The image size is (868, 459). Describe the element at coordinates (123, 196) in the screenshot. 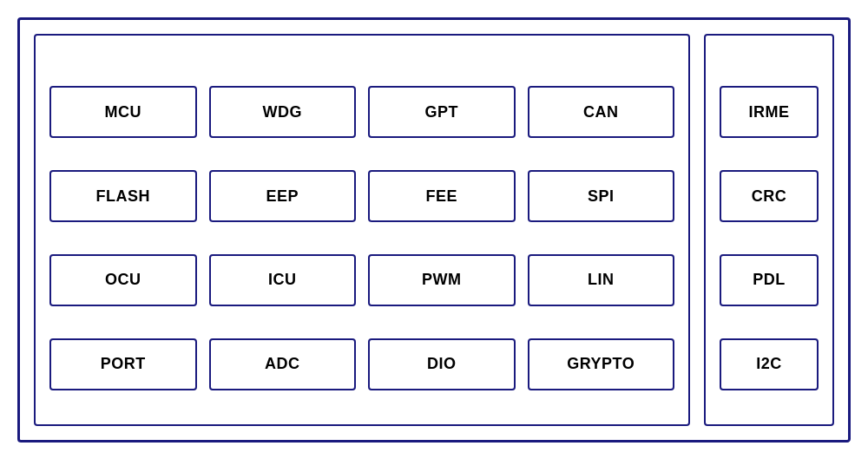

I see `mcal-cell-flash: FLASH` at that location.